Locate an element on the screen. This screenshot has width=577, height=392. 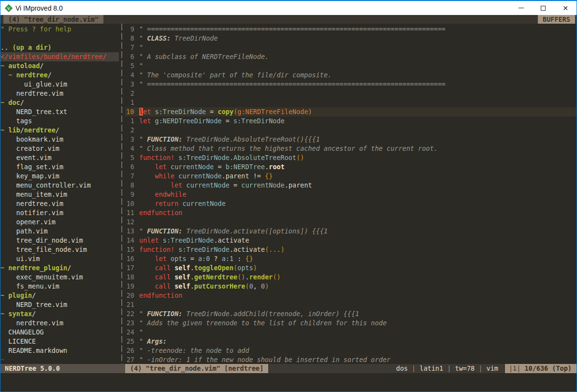
code-line: 7 while currentNode.parent != {} is located at coordinates (351, 176).